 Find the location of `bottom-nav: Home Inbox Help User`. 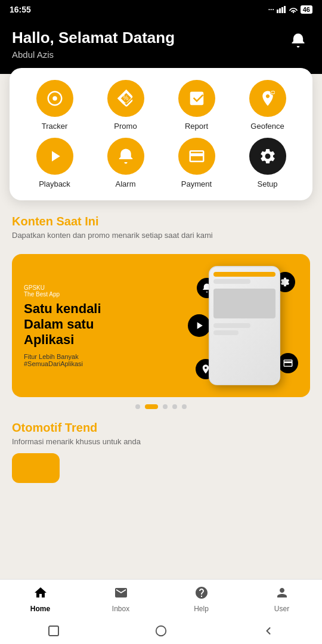

bottom-nav: Home Inbox Help User is located at coordinates (161, 599).